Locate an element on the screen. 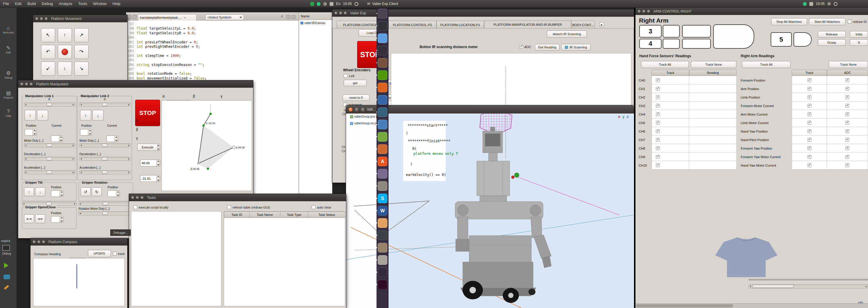 Image resolution: width=868 pixels, height=308 pixels. link1-current-spinbox is located at coordinates (57, 139).